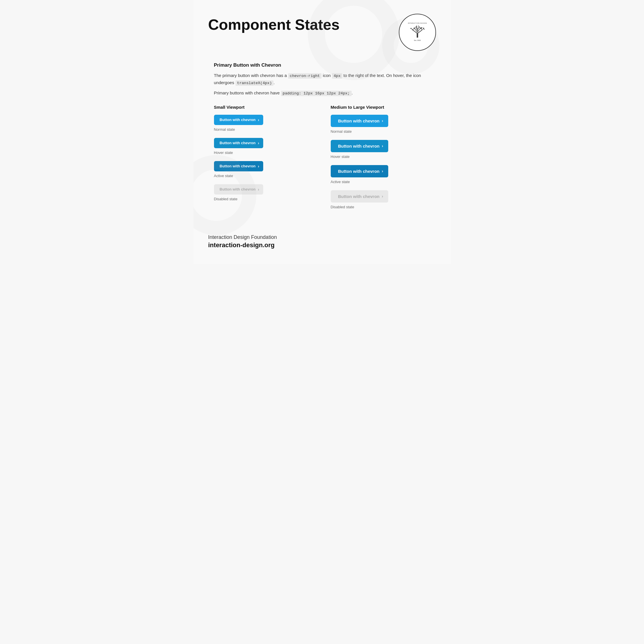 The width and height of the screenshot is (644, 644). I want to click on small-active-label: Button with chevron, so click(238, 166).